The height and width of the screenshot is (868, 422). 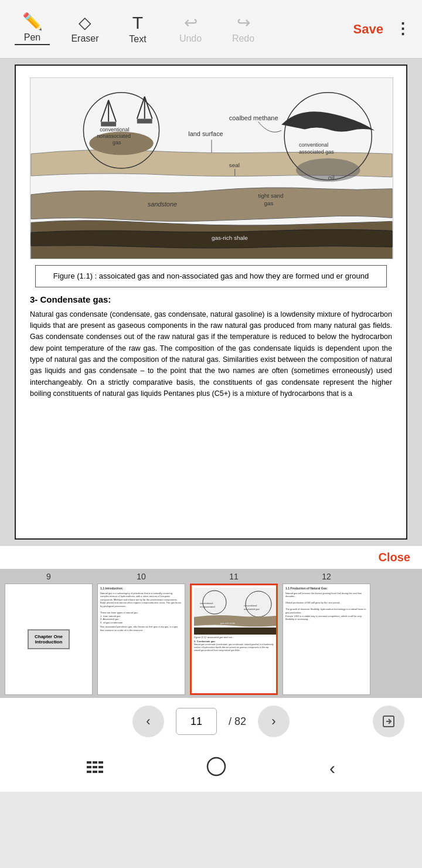 What do you see at coordinates (191, 23) in the screenshot?
I see `undo-icon: ↩` at bounding box center [191, 23].